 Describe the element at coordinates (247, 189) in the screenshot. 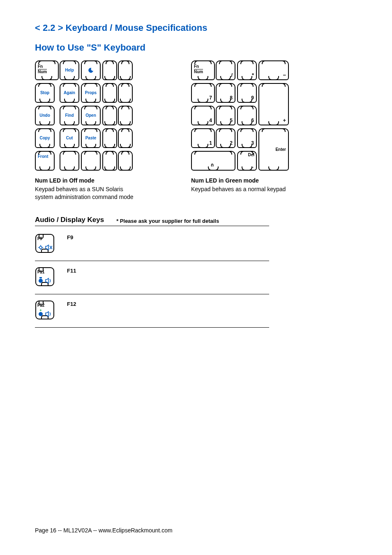

I see `right-caption-body: Keypad behaves as a normal keypad` at that location.